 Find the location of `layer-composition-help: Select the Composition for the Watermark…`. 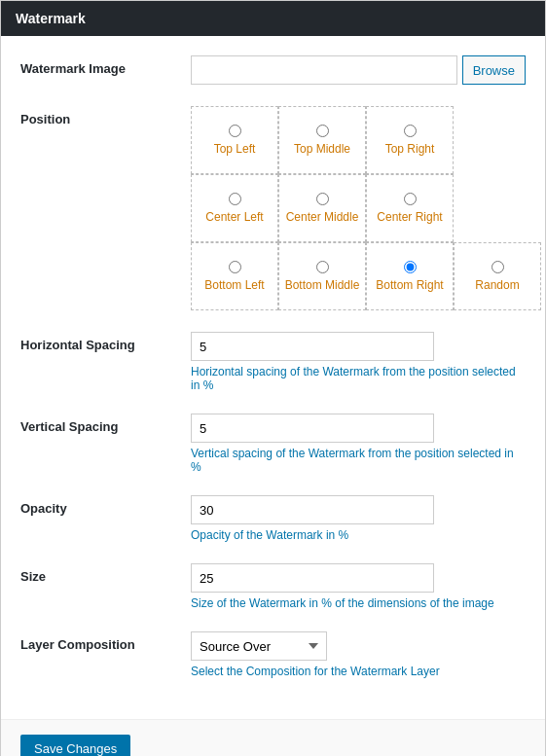

layer-composition-help: Select the Composition for the Watermark… is located at coordinates (358, 671).